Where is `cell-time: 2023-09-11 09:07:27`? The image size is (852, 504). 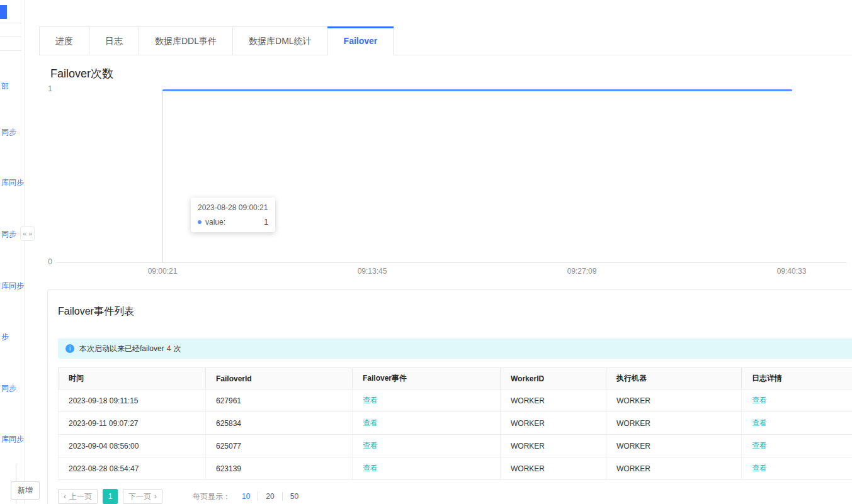
cell-time: 2023-09-11 09:07:27 is located at coordinates (132, 423).